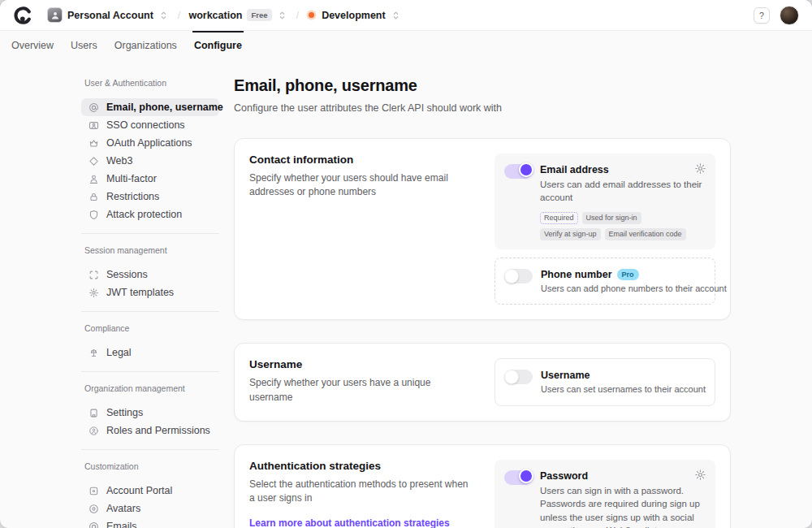  Describe the element at coordinates (283, 15) in the screenshot. I see `chevron-updown-icon` at that location.